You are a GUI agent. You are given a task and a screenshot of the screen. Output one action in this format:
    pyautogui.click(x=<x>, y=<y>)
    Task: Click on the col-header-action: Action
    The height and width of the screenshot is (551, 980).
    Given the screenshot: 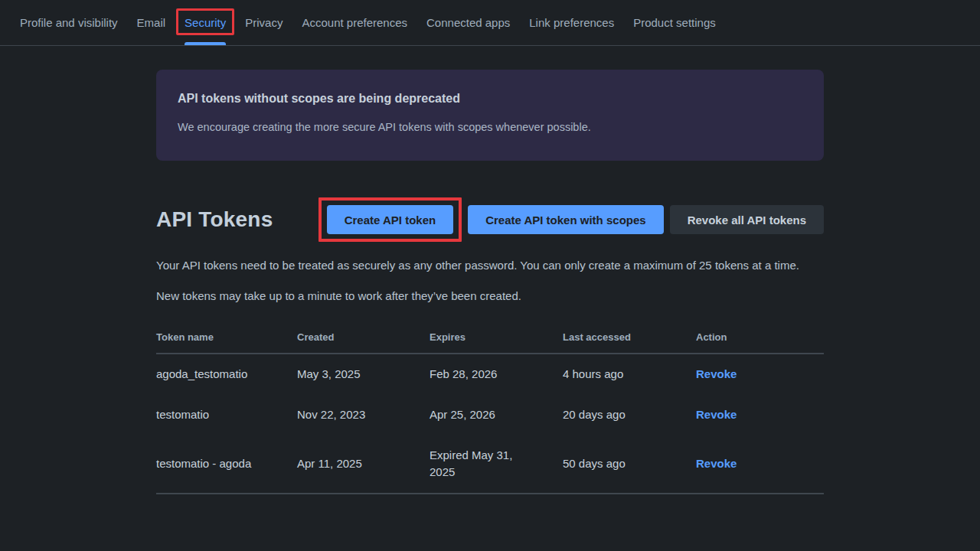 What is the action you would take?
    pyautogui.click(x=760, y=343)
    